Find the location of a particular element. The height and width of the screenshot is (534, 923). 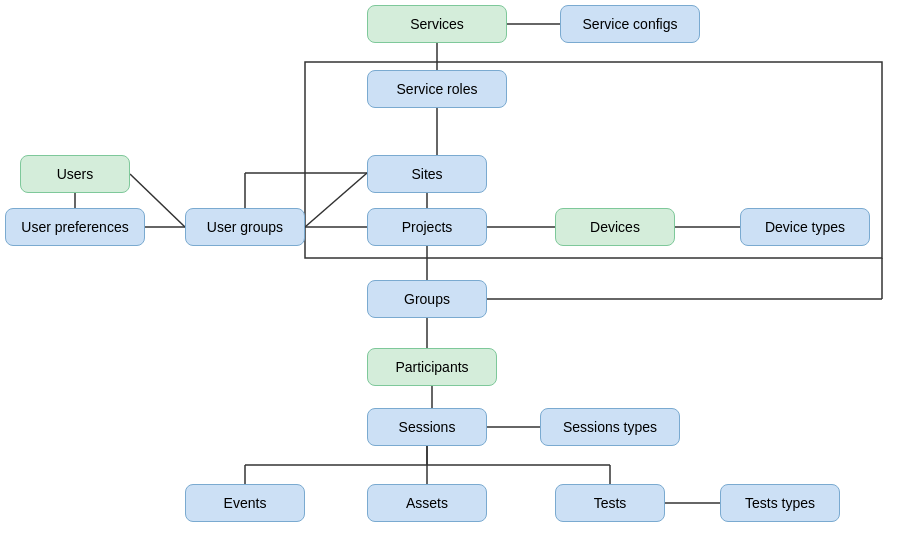

node-user-preferences: User preferences is located at coordinates (75, 227).